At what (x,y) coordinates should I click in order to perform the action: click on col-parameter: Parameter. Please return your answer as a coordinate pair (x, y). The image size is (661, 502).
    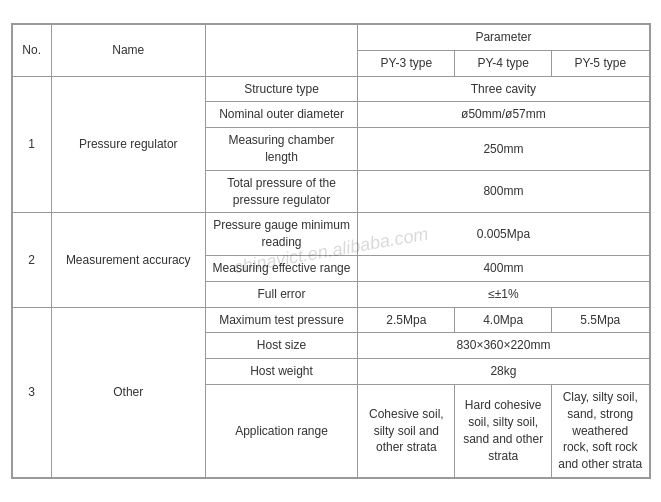
    Looking at the image, I should click on (504, 38).